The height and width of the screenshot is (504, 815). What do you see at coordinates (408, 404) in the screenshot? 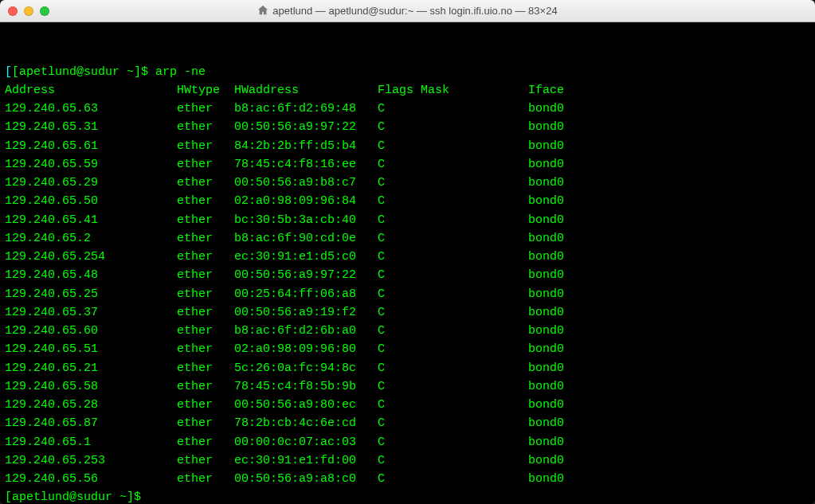
I see `arp-row: 129.240.65.28 ether 00:50:56:a9:80:ec C …` at bounding box center [408, 404].